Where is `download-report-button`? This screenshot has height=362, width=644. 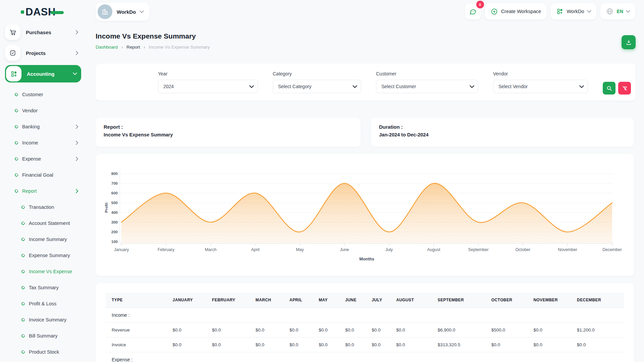 download-report-button is located at coordinates (629, 42).